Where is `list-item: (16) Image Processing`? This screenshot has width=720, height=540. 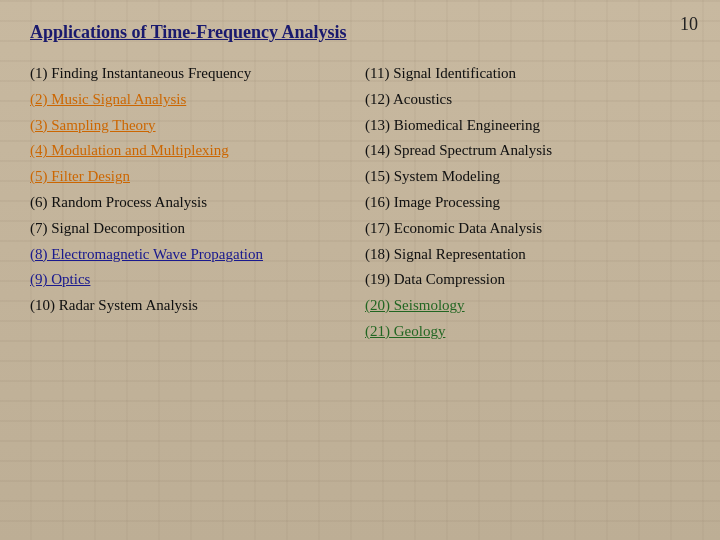
list-item: (16) Image Processing is located at coordinates (528, 203).